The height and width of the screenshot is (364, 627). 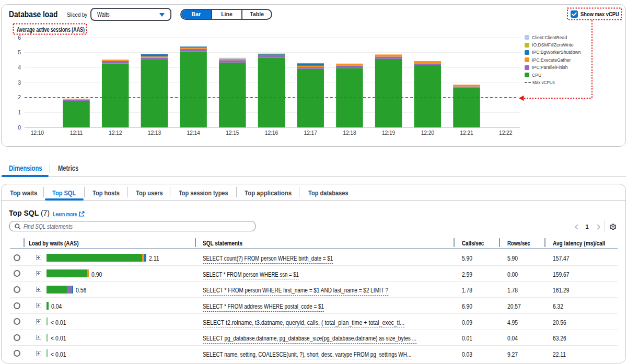 What do you see at coordinates (506, 133) in the screenshot?
I see `svg-text: 12:22` at bounding box center [506, 133].